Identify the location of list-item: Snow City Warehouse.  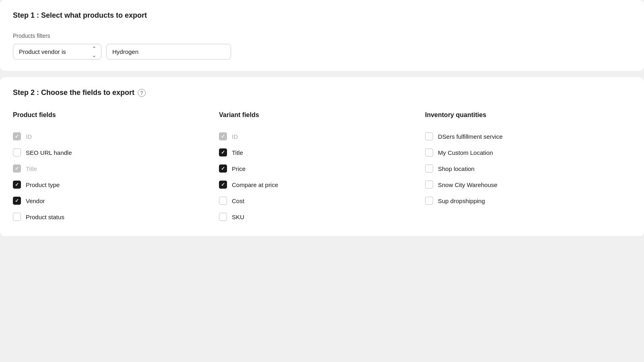
(524, 185).